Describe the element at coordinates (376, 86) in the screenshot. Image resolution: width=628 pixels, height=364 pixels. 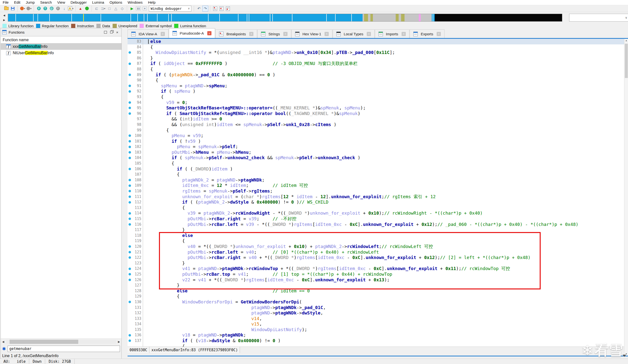
I see `code-line: 91 spMenu = ptagWND->spMenu;` at that location.